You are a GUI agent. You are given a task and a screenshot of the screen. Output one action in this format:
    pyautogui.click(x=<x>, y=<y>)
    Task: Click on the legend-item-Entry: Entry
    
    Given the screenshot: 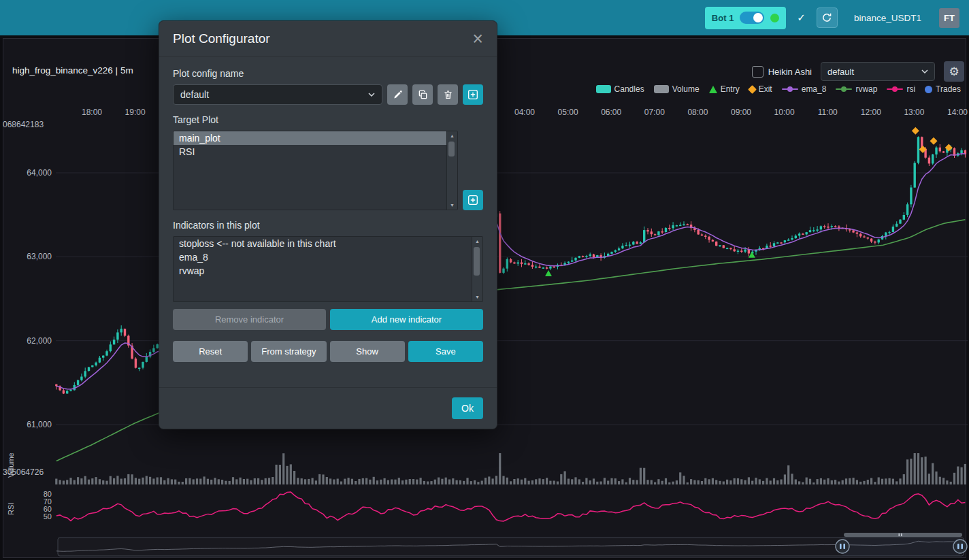 What is the action you would take?
    pyautogui.click(x=724, y=89)
    